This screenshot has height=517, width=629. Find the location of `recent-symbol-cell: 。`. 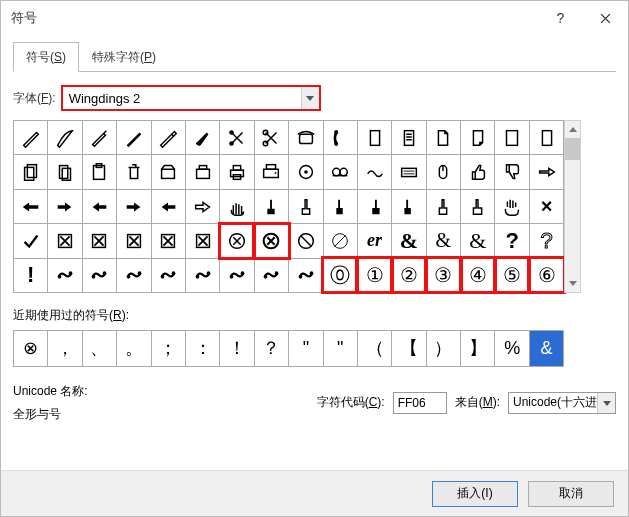

recent-symbol-cell: 。 is located at coordinates (134, 348).